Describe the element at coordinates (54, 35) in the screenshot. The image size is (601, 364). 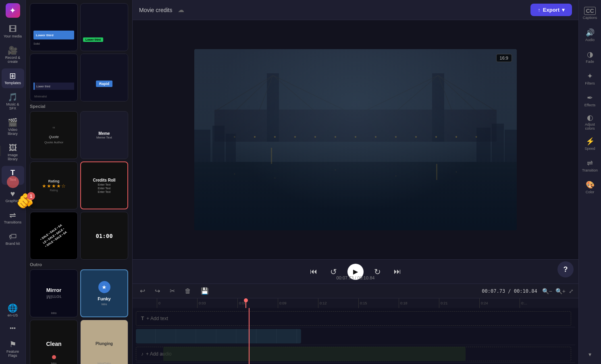
I see `lower-third-bar-1: Lower third` at that location.